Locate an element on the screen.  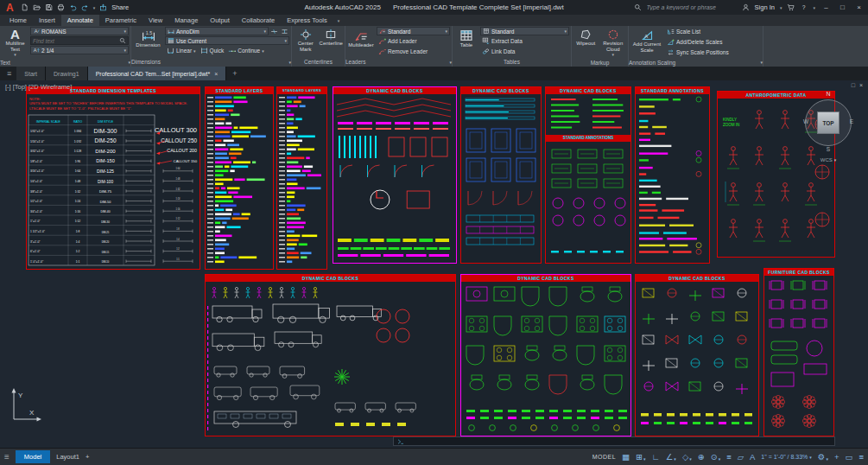
viewcube-south: S is located at coordinates (828, 149).